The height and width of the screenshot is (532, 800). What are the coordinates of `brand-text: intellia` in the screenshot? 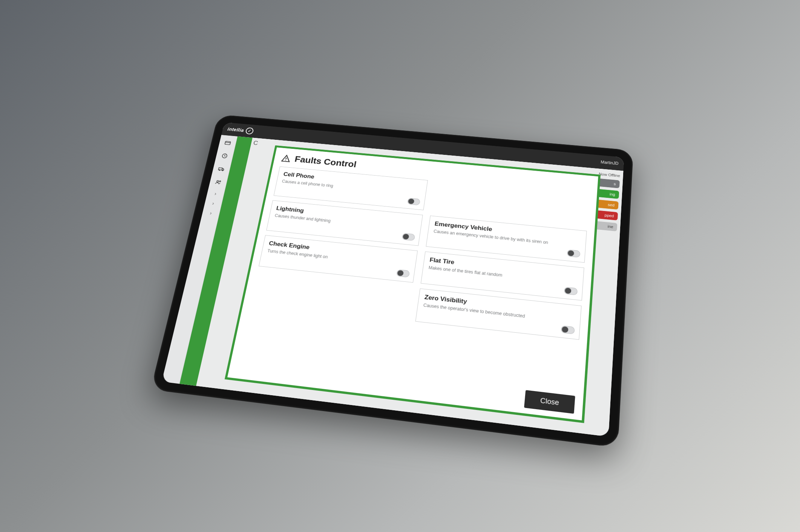 It's located at (236, 130).